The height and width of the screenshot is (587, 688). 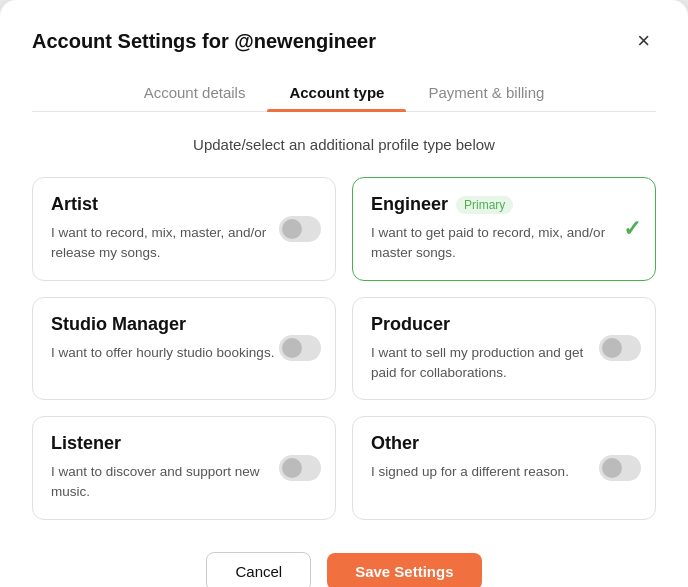 What do you see at coordinates (504, 468) in the screenshot?
I see `card-other: Other I signed up for a different reason…` at bounding box center [504, 468].